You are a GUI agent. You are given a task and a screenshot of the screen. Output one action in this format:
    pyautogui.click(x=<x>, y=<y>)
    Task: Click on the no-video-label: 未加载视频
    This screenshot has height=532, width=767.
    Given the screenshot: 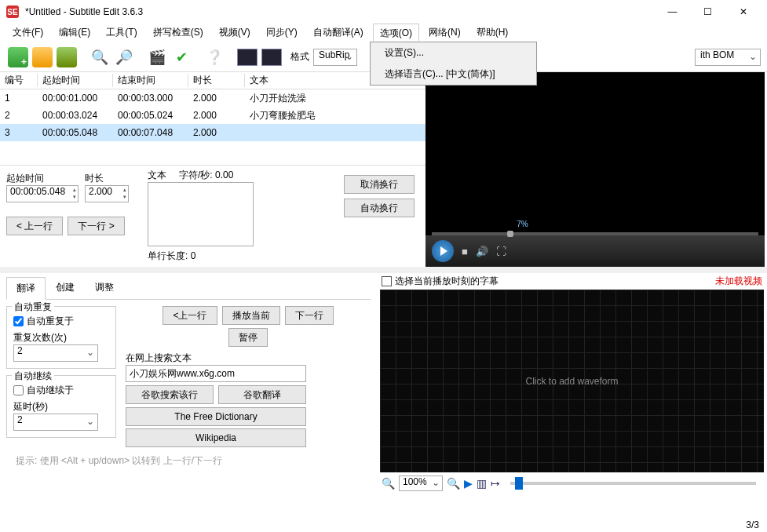 What is the action you would take?
    pyautogui.click(x=739, y=281)
    